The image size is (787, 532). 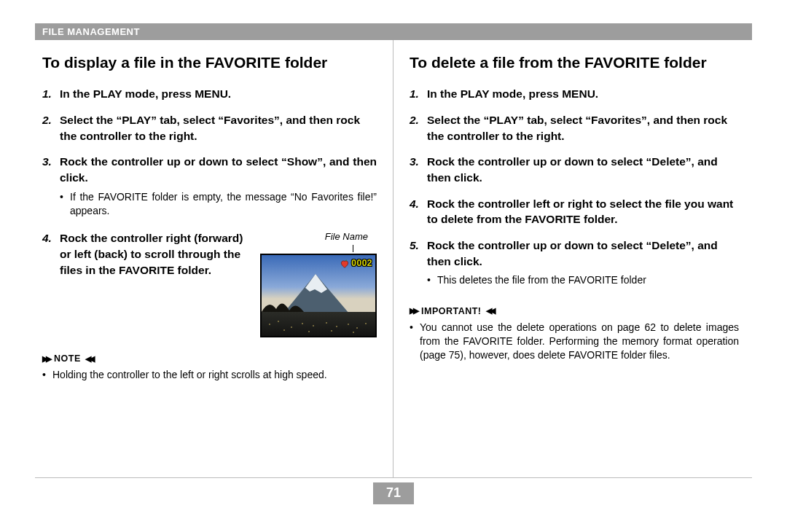 I want to click on left-step-1: 1. In the PLAY mode, press MENU., so click(x=210, y=94).